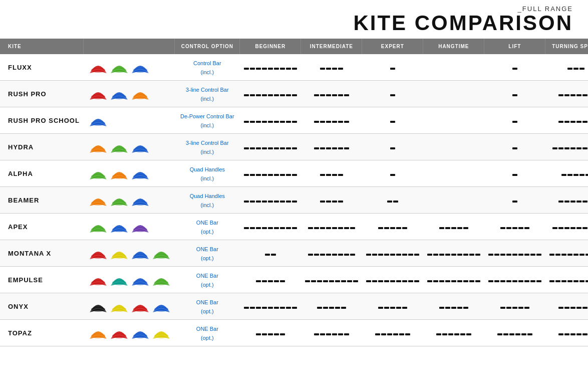  Describe the element at coordinates (27, 94) in the screenshot. I see `kite-name: RUSH PRO` at that location.